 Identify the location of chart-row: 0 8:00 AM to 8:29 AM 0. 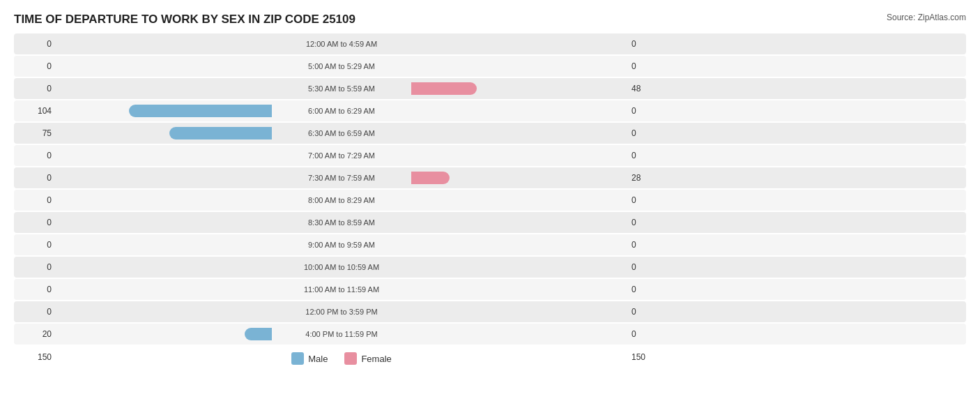
(490, 200).